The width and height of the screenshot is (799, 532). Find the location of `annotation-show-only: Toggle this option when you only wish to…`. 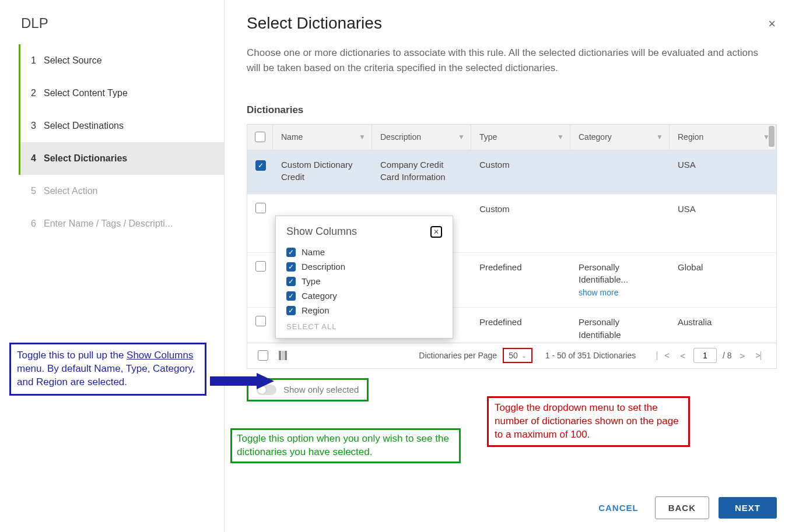

annotation-show-only: Toggle this option when you only wish to… is located at coordinates (345, 446).